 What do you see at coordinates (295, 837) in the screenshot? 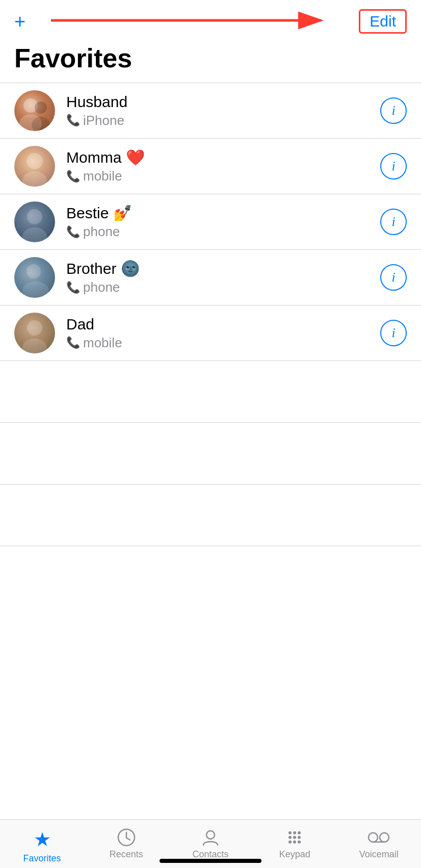
I see `grid-icon` at bounding box center [295, 837].